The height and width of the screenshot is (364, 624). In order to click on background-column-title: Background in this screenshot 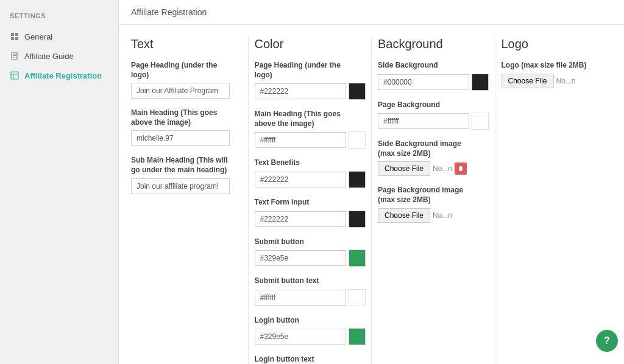, I will do `click(427, 44)`.